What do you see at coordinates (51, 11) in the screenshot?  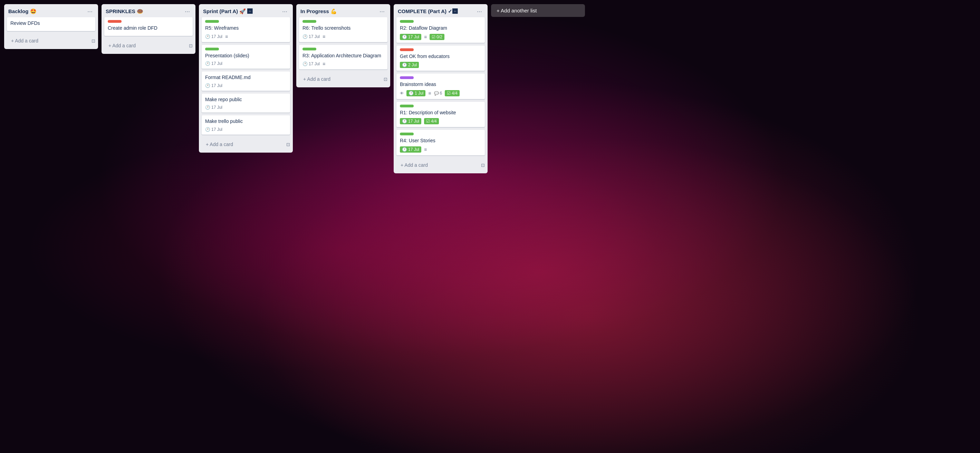 I see `list-header: Backlog 🤩 ···` at bounding box center [51, 11].